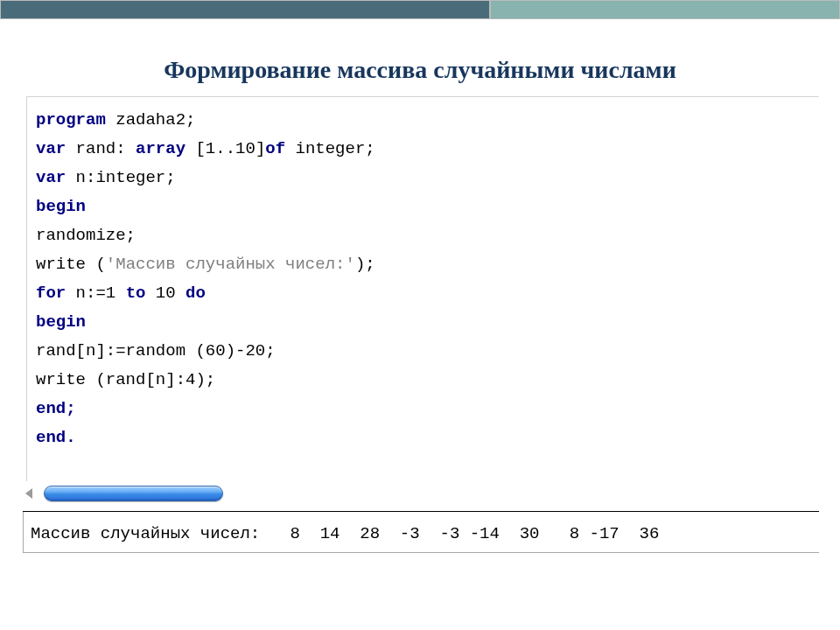  What do you see at coordinates (30, 494) in the screenshot?
I see `scroll-left-arrow-icon` at bounding box center [30, 494].